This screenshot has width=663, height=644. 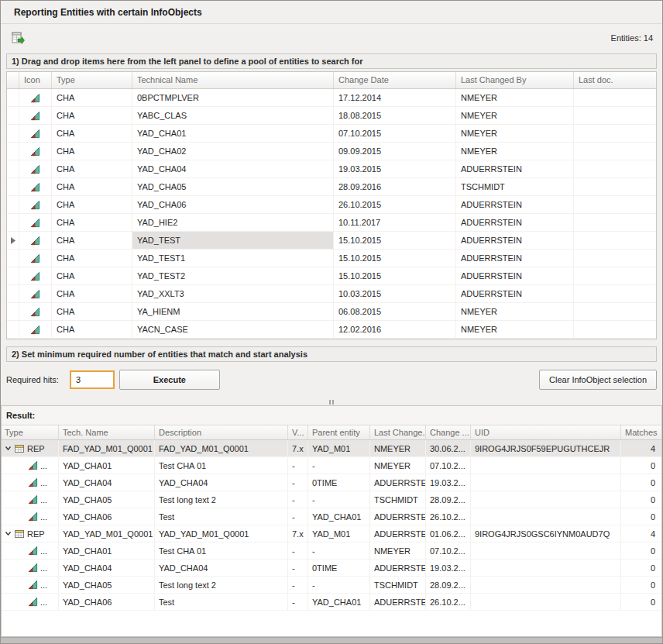 What do you see at coordinates (332, 449) in the screenshot?
I see `result-row: REPFAD_YAD_M01_Q0001FAD_YAD_M01_Q00017.x…` at bounding box center [332, 449].